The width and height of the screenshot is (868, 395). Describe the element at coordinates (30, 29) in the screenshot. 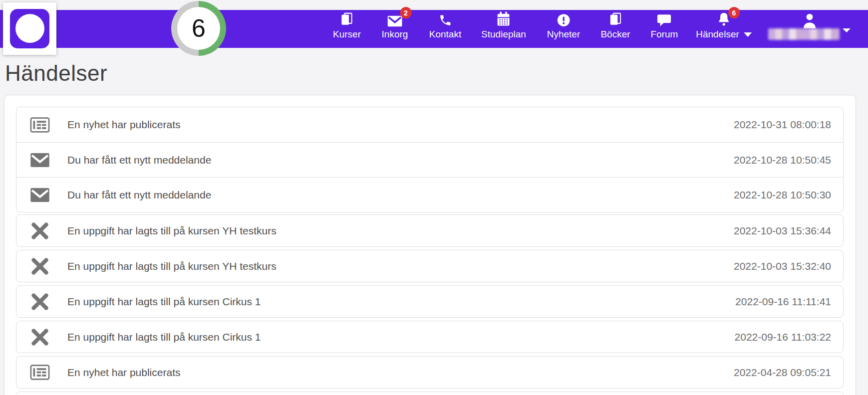

I see `app-logo` at that location.